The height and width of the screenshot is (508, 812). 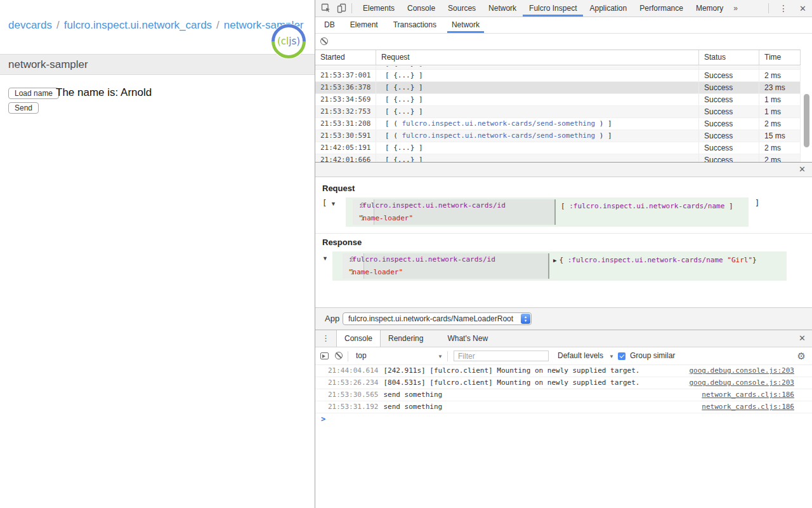 What do you see at coordinates (622, 356) in the screenshot?
I see `group-similar-checkbox` at bounding box center [622, 356].